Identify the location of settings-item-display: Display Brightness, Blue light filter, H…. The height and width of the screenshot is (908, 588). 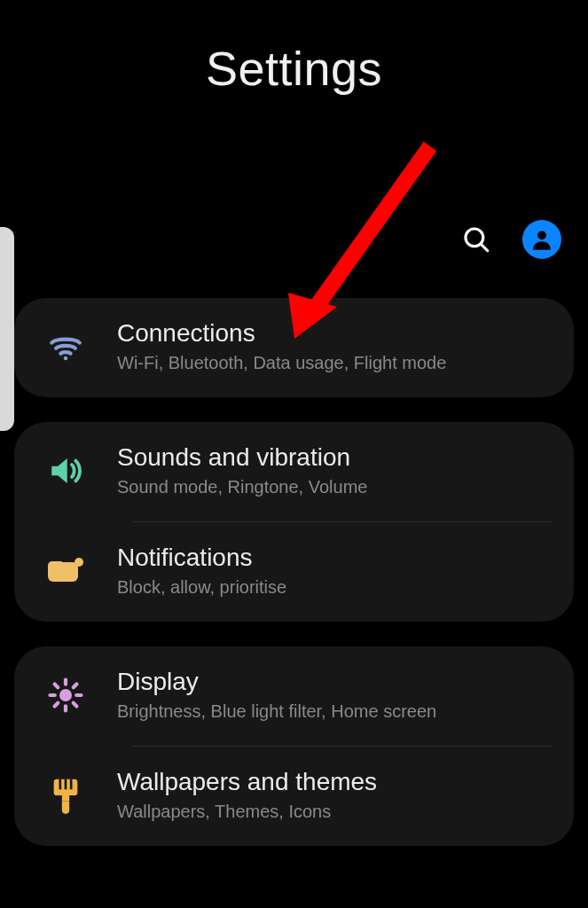
(294, 696).